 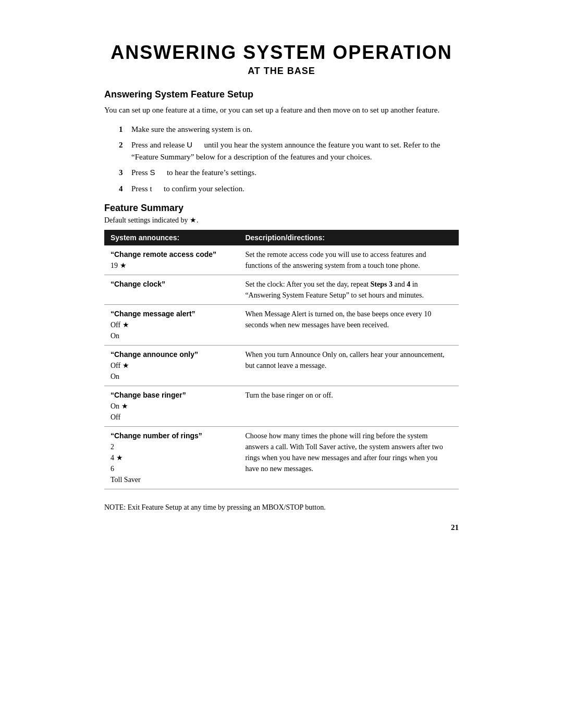 What do you see at coordinates (172, 238) in the screenshot?
I see `col-header-system: System announces:` at bounding box center [172, 238].